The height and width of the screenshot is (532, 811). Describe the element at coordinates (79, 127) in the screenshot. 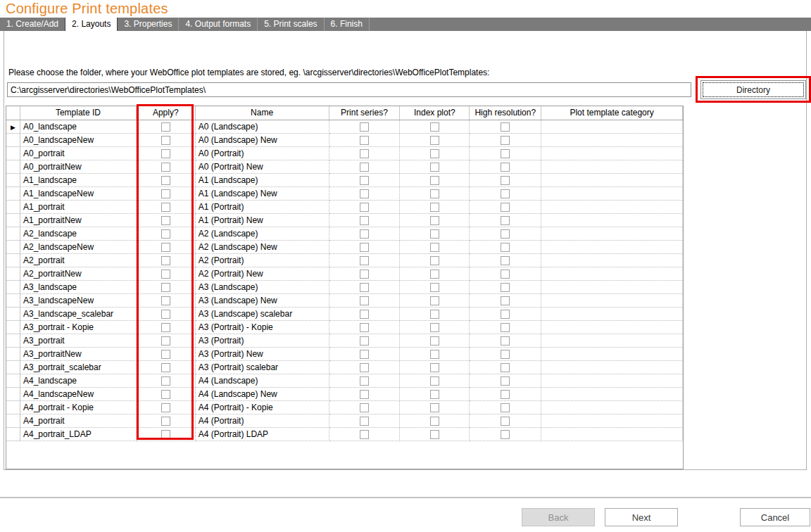

I see `cell-template-id: A0_landscape` at that location.